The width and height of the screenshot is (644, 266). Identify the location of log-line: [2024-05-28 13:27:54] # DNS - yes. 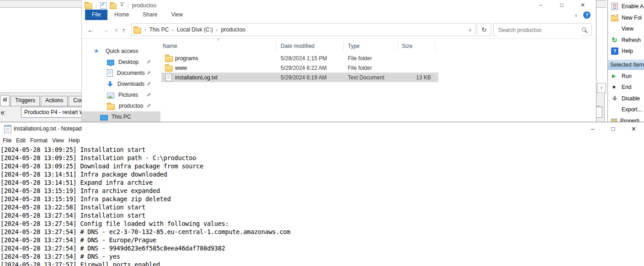
(322, 256).